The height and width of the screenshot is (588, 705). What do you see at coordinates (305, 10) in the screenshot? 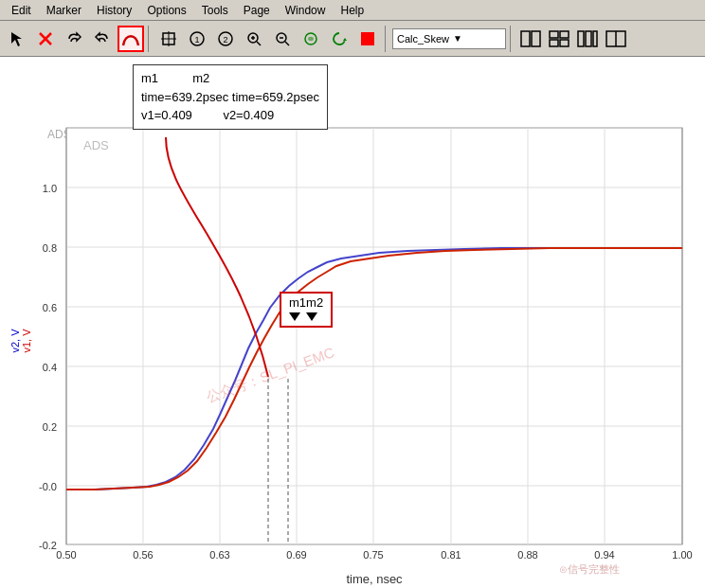
I see `menu-window: Window` at bounding box center [305, 10].